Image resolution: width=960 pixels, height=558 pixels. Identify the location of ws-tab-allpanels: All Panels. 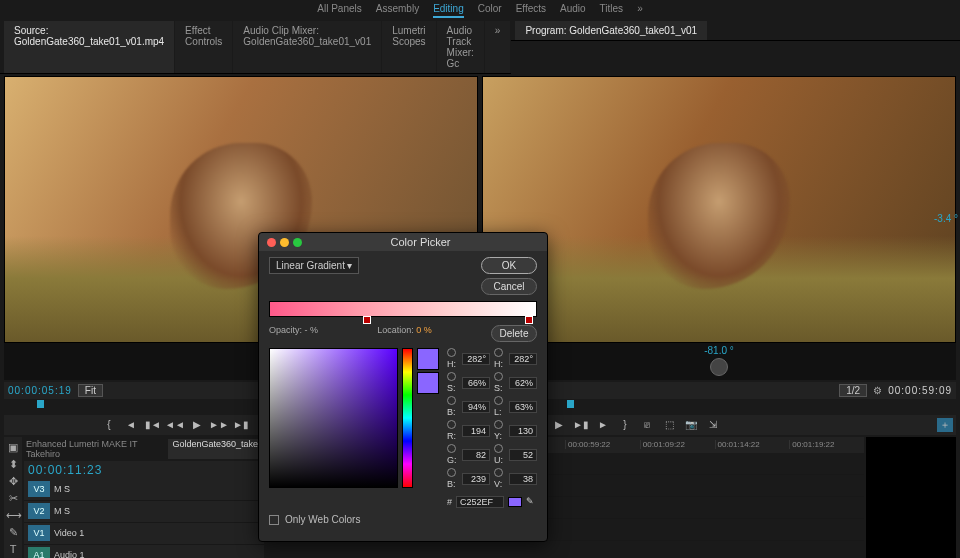
(339, 10).